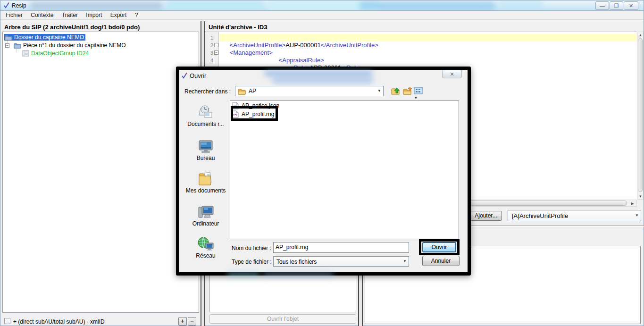 The width and height of the screenshot is (644, 326). Describe the element at coordinates (119, 15) in the screenshot. I see `menu-export: Export` at that location.